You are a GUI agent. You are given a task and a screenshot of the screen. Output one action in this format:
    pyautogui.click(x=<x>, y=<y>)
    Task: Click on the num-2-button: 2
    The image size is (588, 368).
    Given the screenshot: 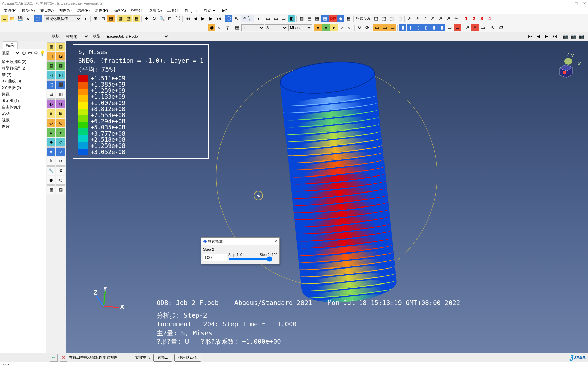 What is the action you would take?
    pyautogui.click(x=474, y=19)
    